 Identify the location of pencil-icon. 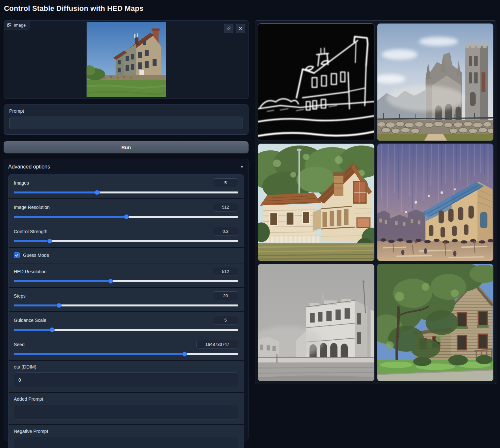
(229, 28).